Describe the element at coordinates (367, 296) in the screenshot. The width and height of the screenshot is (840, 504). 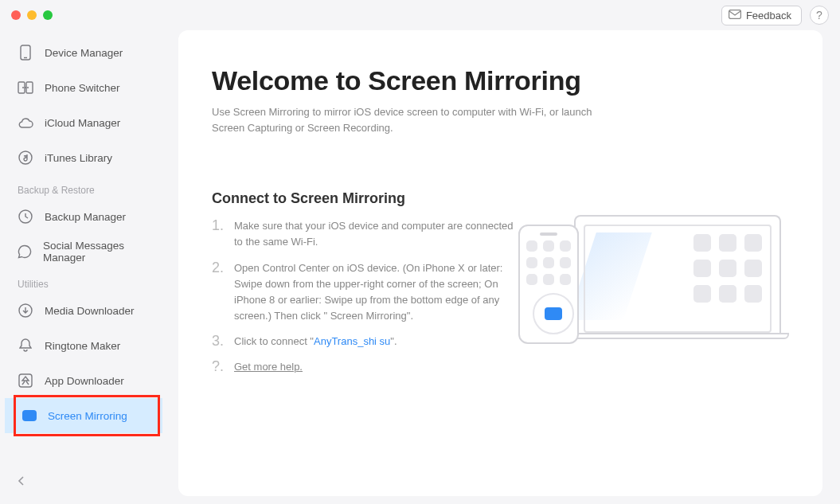
I see `steps-list: 1. Make sure that your iOS device and co…` at that location.